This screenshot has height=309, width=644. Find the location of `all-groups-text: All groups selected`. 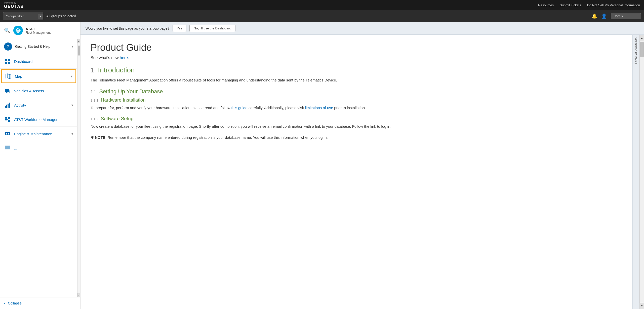

all-groups-text: All groups selected is located at coordinates (317, 16).